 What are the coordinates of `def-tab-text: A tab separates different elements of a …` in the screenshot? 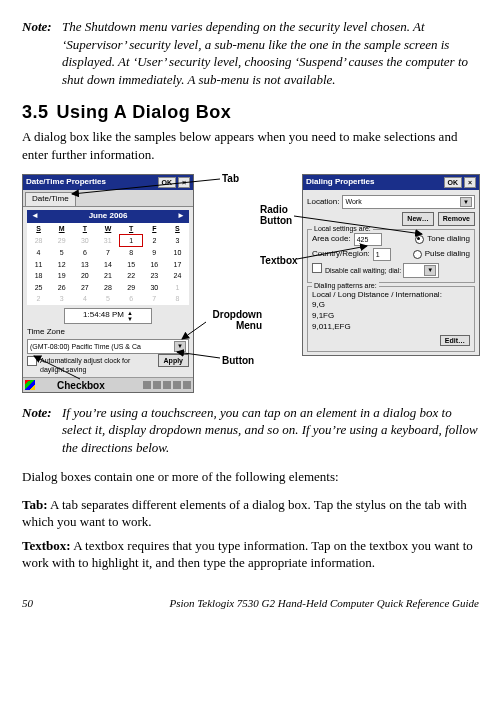 It's located at (244, 514).